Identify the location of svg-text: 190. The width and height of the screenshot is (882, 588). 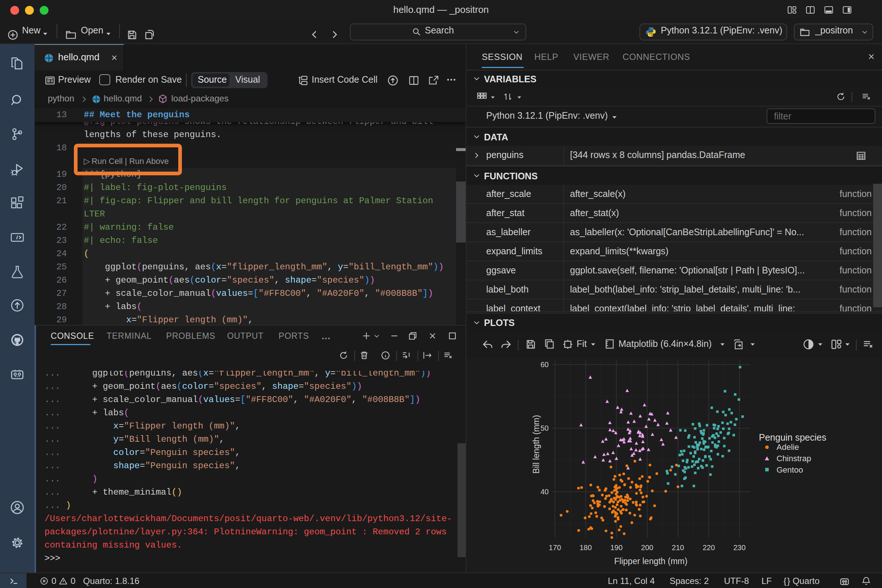
(616, 548).